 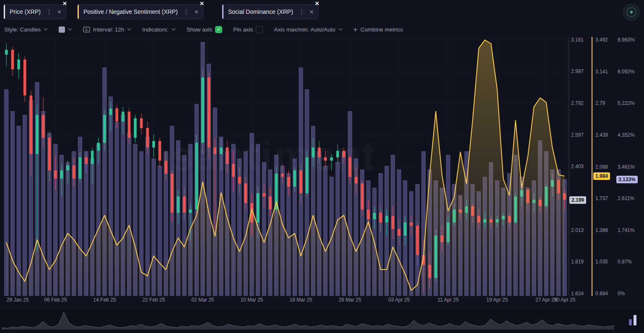 What do you see at coordinates (140, 12) in the screenshot?
I see `tab-sentiment: Positive / Negative Sentiment (XRP) ⋮ ✕ …` at bounding box center [140, 12].